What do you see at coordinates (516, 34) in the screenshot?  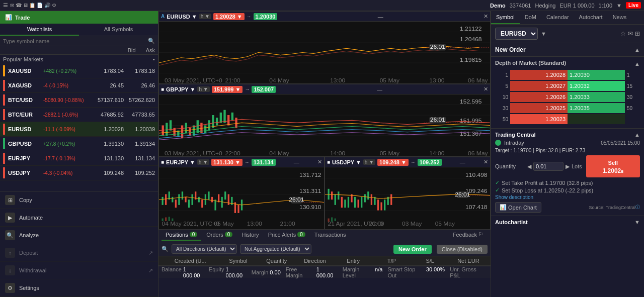 I see `symbol-selector: EURUSD` at bounding box center [516, 34].